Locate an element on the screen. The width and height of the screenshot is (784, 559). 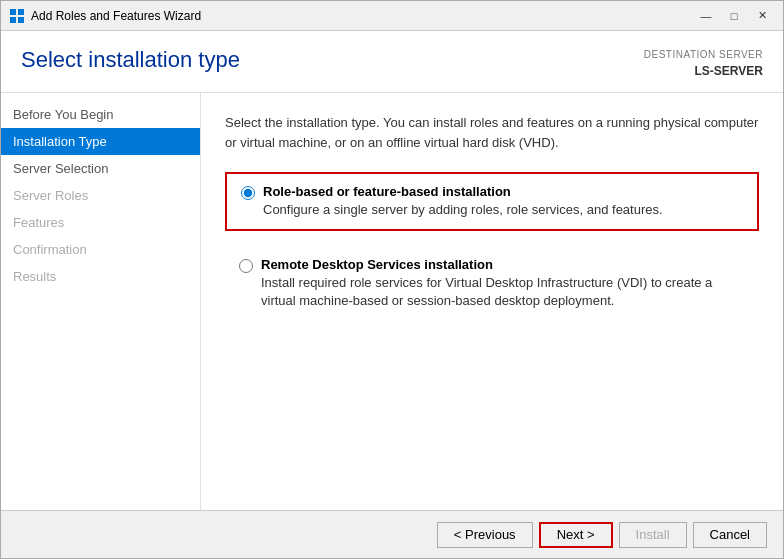
maximize-button: □ is located at coordinates (734, 16).